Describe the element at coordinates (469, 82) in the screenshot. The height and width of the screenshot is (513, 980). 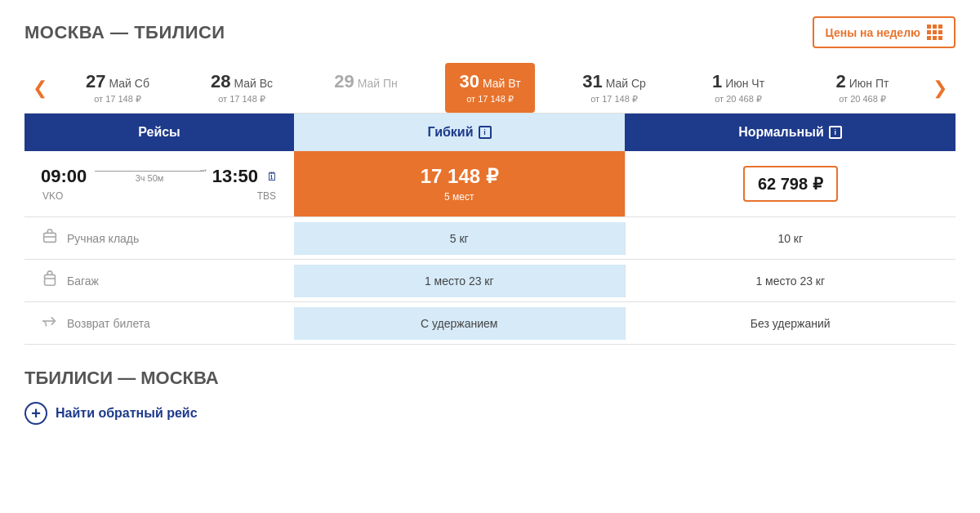
I see `day-num: 30` at that location.